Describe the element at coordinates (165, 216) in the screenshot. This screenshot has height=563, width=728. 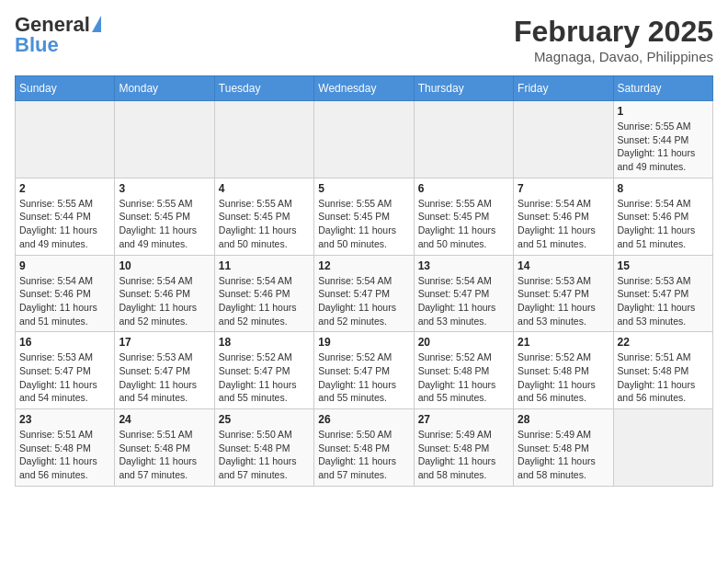
I see `calendar-day-cell: 3Sunrise: 5:55 AMSunset: 5:45 PMDaylight…` at that location.